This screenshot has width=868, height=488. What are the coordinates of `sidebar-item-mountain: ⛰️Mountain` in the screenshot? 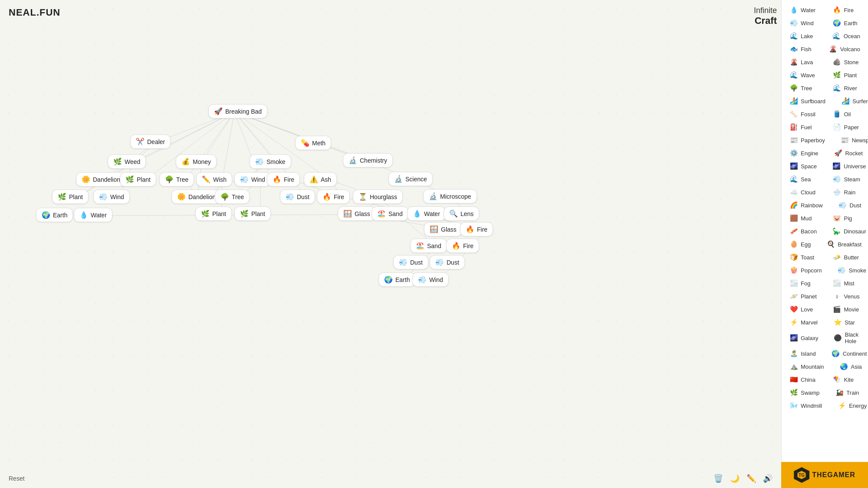 It's located at (806, 367).